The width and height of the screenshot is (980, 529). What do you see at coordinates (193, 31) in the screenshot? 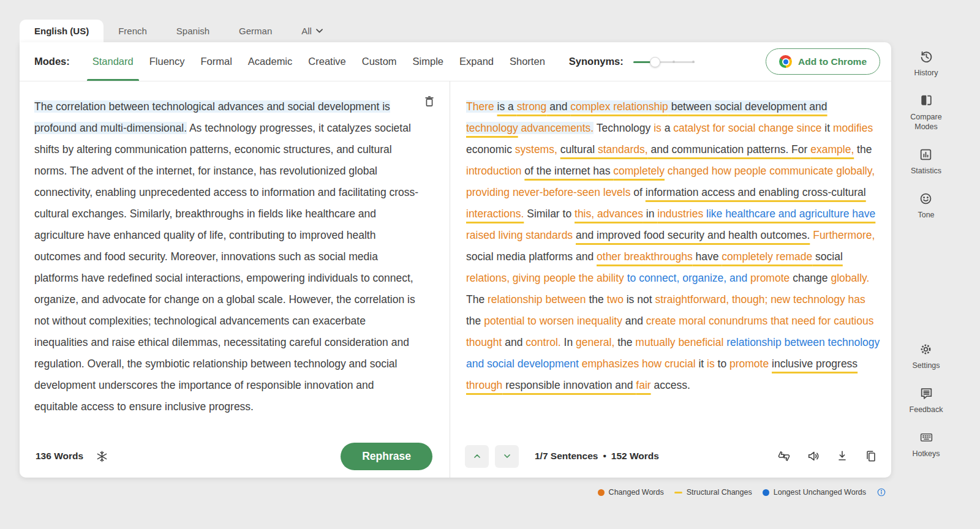
I see `tab-spanish: Spanish` at bounding box center [193, 31].